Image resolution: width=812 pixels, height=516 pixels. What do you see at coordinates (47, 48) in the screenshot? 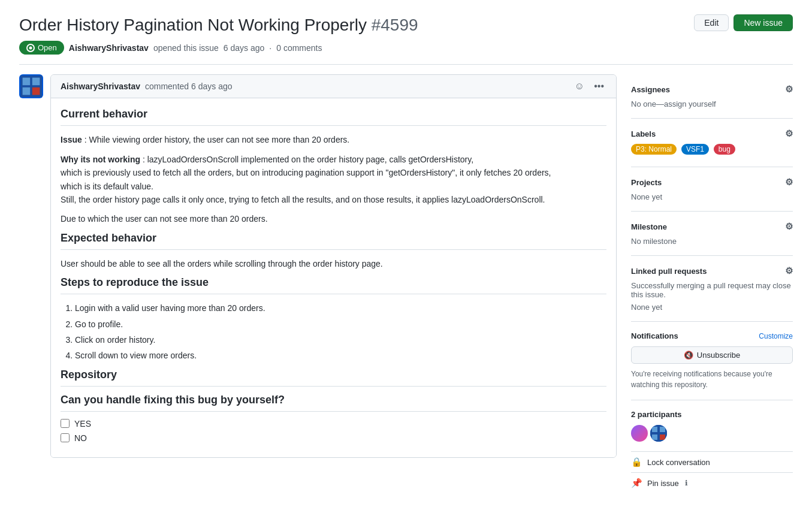
I see `status-label: Open` at bounding box center [47, 48].